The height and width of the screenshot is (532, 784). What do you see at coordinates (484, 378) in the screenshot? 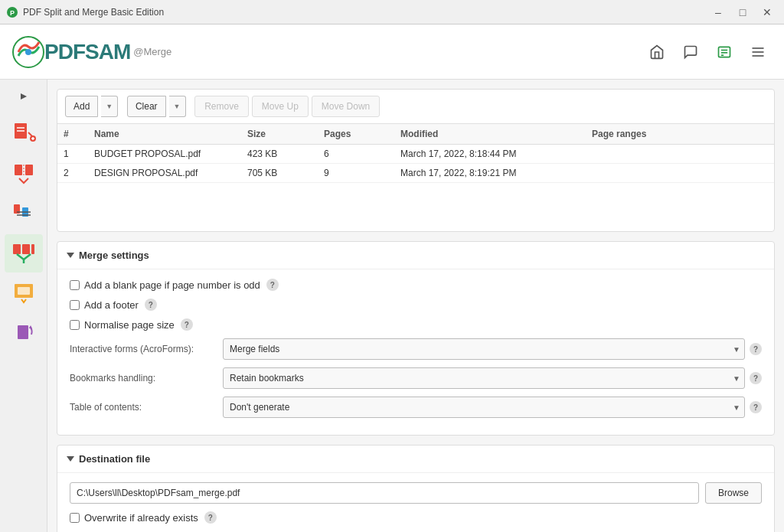
I see `bookmarks-select-wrap: Retain bookmarks Discard bookmarks ▼` at bounding box center [484, 378].